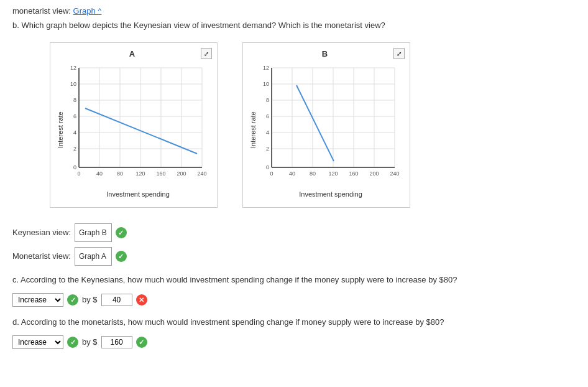 The width and height of the screenshot is (588, 387). What do you see at coordinates (294, 233) in the screenshot?
I see `keynesian-view-row: Keynesian view: Graph B ✓` at bounding box center [294, 233].